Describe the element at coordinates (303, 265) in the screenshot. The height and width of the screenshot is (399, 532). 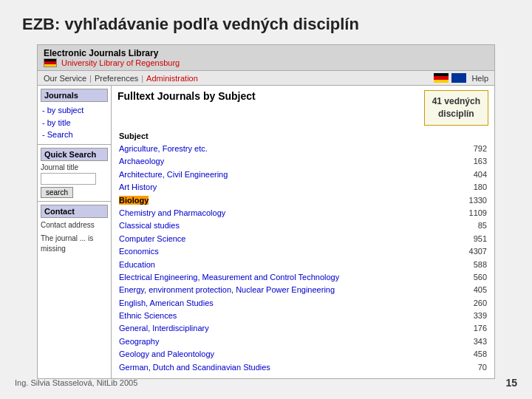
I see `table-row: Education588` at that location.